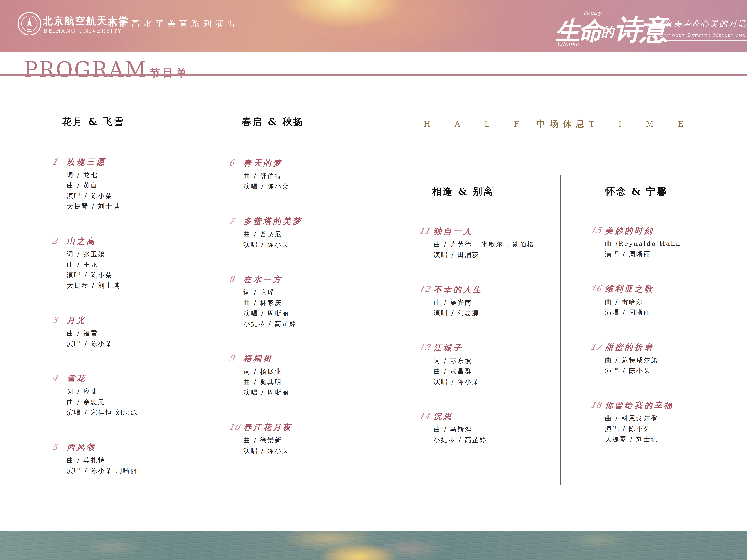 The image size is (747, 560). Describe the element at coordinates (297, 239) in the screenshot. I see `credits: 曲 / 普契尼演唱 / 陈小朵` at that location.